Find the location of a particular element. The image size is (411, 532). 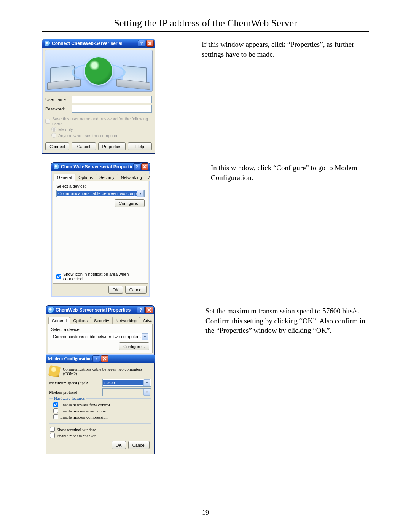

me-only-label: Me only is located at coordinates (65, 129).